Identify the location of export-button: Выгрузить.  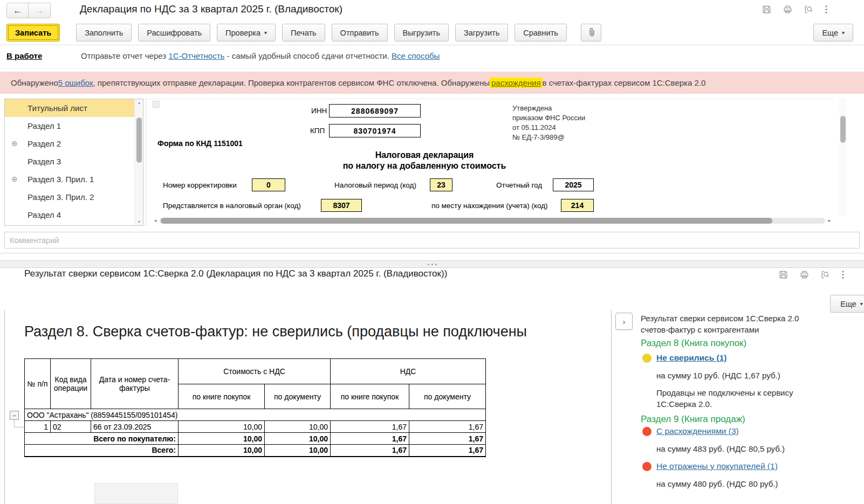
(422, 32).